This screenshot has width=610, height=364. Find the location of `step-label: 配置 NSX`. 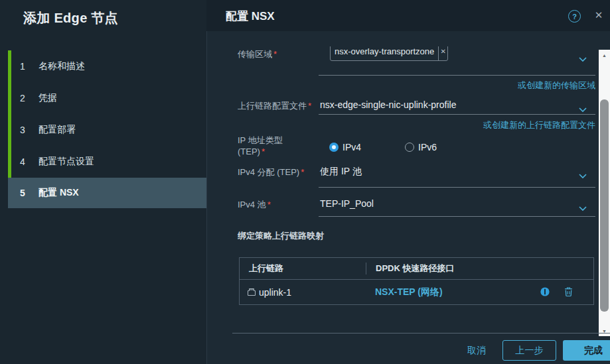

step-label: 配置 NSX is located at coordinates (122, 193).